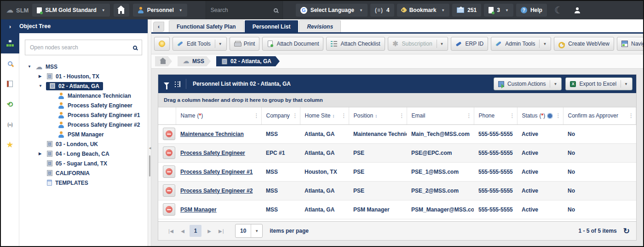 Image resolution: width=644 pixels, height=247 pixels. What do you see at coordinates (558, 10) in the screenshot?
I see `dark-mode-toggle: ☾` at bounding box center [558, 10].